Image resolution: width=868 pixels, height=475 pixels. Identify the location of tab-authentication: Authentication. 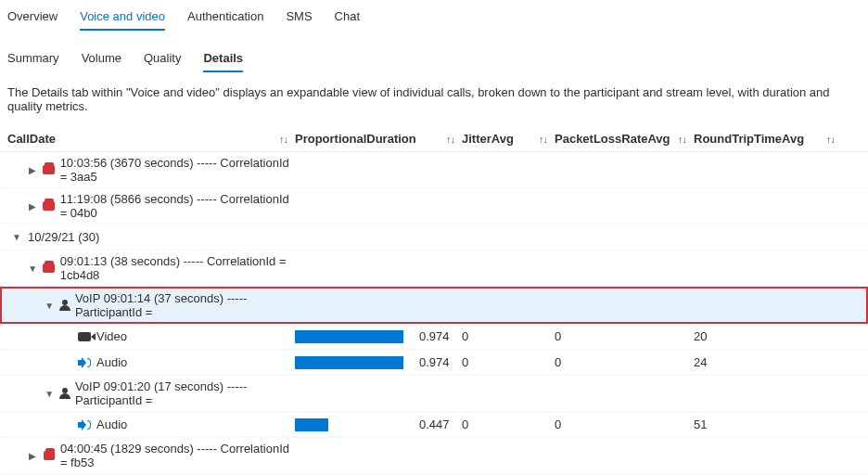
(225, 19).